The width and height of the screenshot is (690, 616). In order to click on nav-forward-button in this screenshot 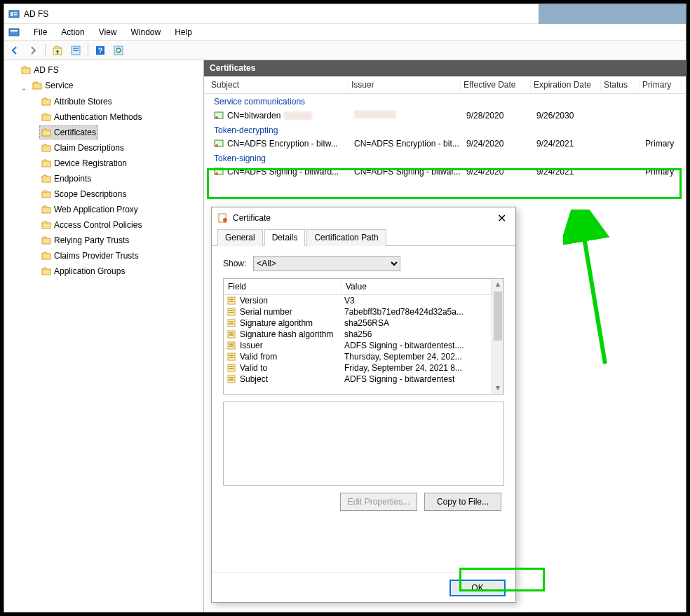, I will do `click(33, 50)`.